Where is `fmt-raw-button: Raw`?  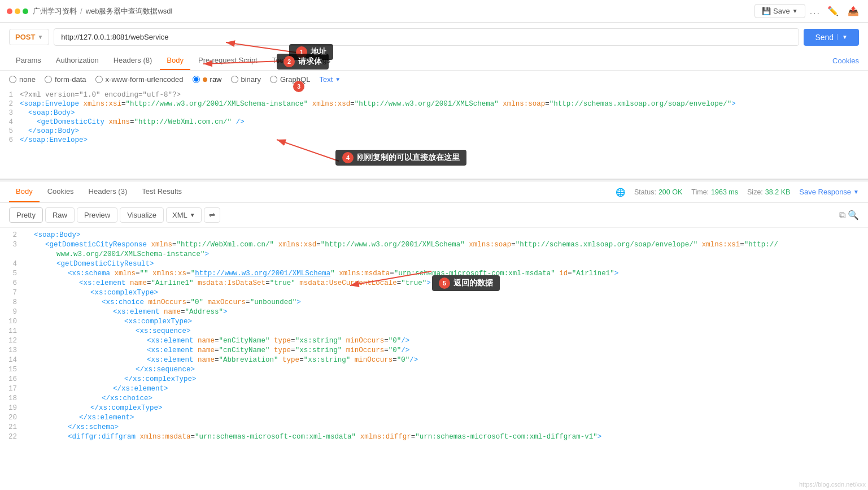
fmt-raw-button: Raw is located at coordinates (60, 215).